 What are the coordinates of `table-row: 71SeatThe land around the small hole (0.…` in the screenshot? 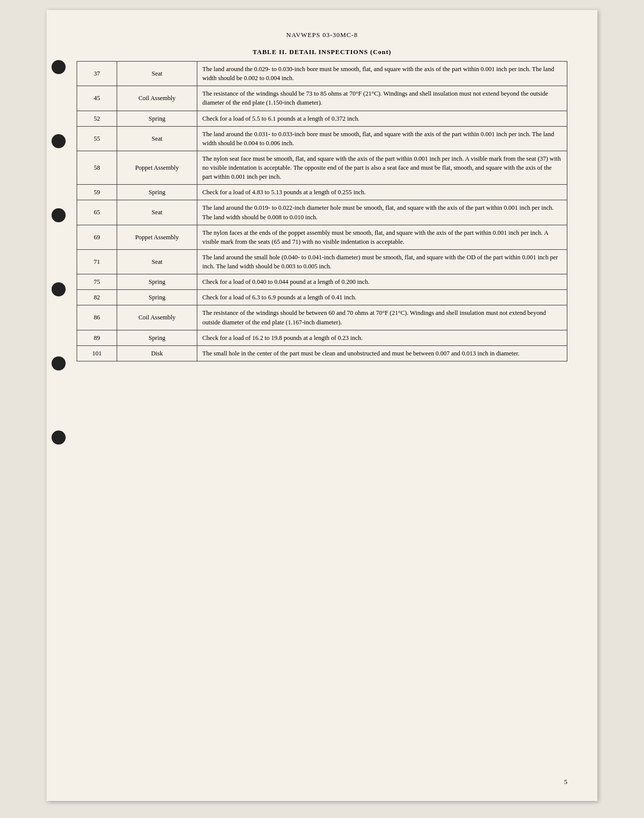 It's located at (323, 261).